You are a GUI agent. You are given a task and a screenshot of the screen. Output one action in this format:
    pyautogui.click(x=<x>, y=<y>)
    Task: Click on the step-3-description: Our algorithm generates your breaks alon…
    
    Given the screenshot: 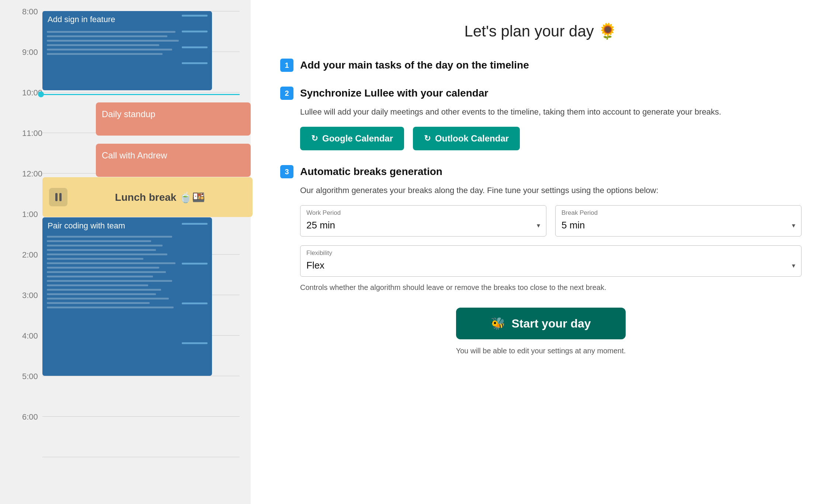 What is the action you would take?
    pyautogui.click(x=551, y=190)
    